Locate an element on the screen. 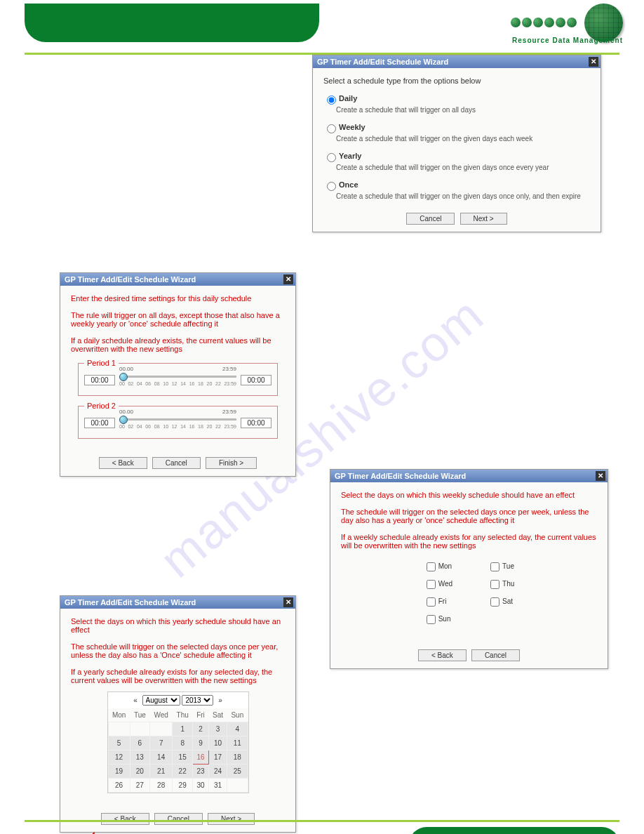 Image resolution: width=644 pixels, height=834 pixels. divider is located at coordinates (322, 821).